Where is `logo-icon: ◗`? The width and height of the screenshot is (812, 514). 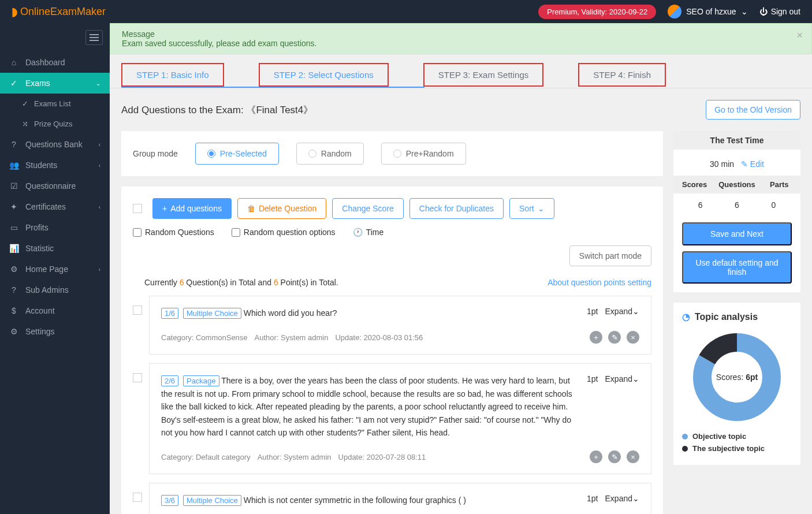
logo-icon: ◗ is located at coordinates (15, 12).